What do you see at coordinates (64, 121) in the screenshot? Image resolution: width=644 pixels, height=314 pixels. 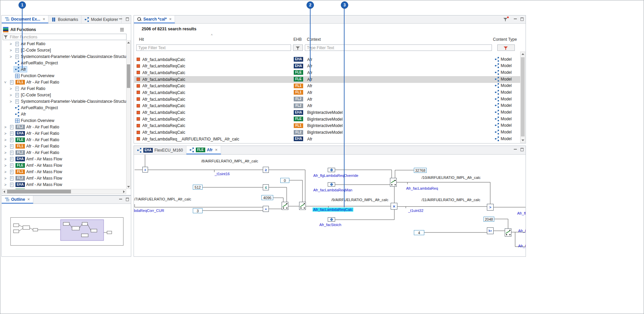 I see `tree-item: Function Overview` at bounding box center [64, 121].